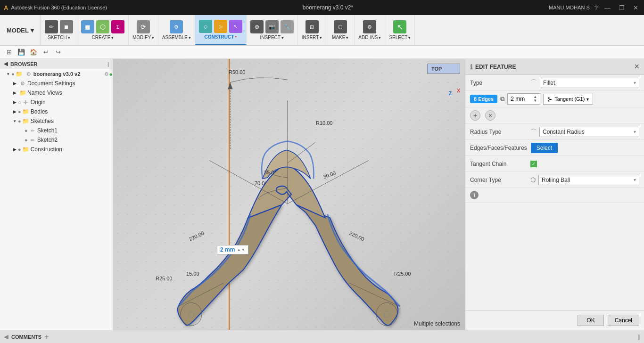  I want to click on input-popup-arrows: ▲▼, so click(241, 250).